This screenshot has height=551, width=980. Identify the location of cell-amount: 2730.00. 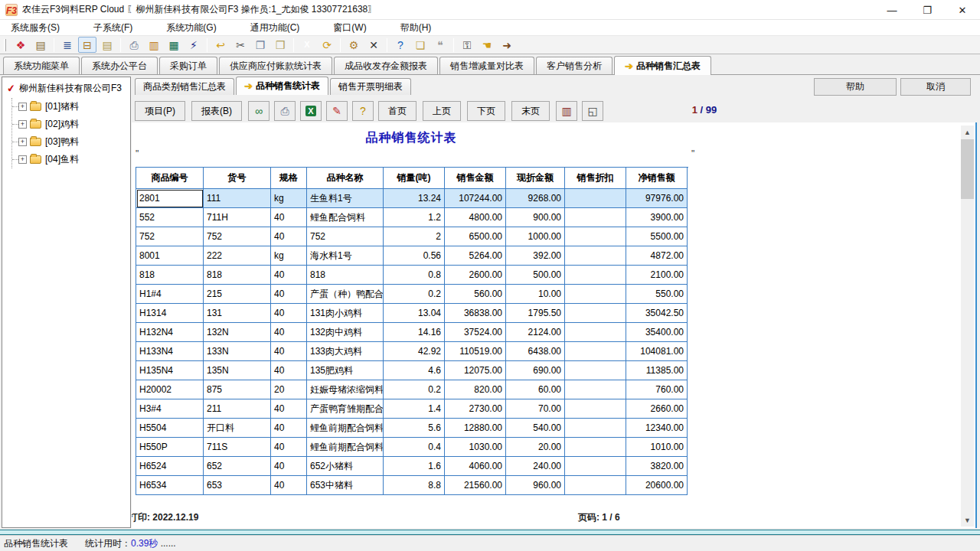
(475, 409).